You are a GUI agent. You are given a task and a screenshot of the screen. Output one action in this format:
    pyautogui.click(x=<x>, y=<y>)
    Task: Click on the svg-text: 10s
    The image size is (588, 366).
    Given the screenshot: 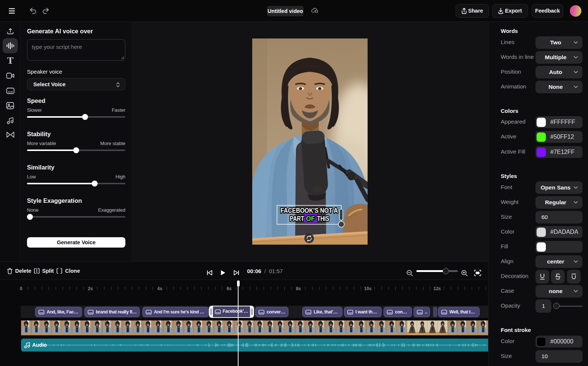 What is the action you would take?
    pyautogui.click(x=368, y=289)
    